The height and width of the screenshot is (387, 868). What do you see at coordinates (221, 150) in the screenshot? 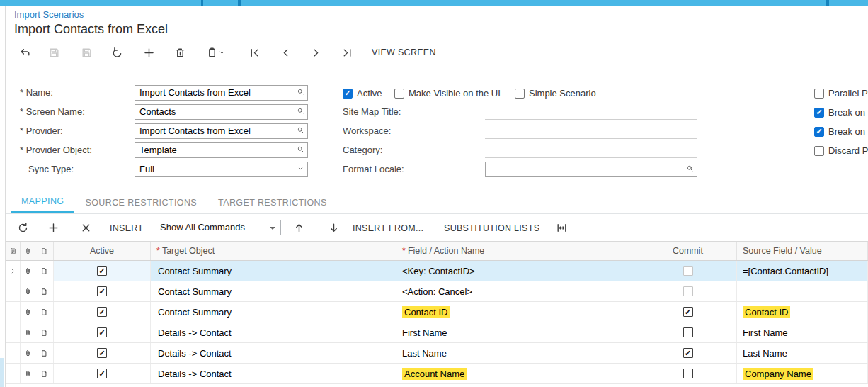
I see `provider-object-field: Template` at bounding box center [221, 150].